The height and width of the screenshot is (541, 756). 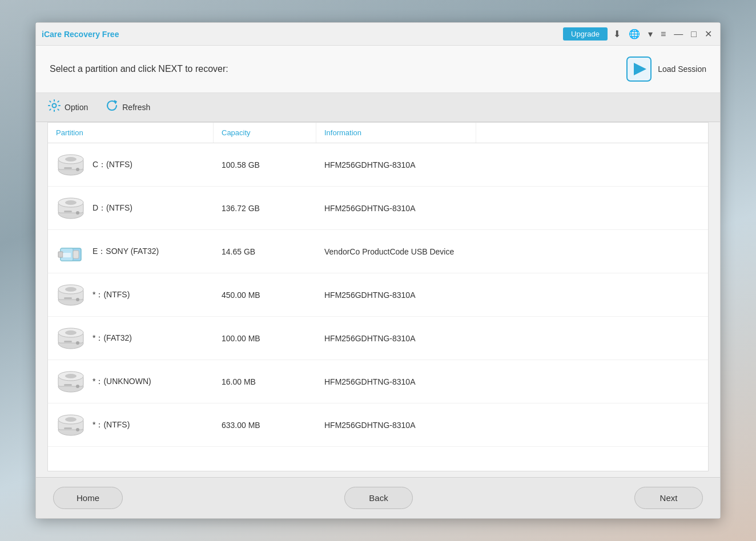 What do you see at coordinates (136, 107) in the screenshot?
I see `refresh-label: Refresh` at bounding box center [136, 107].